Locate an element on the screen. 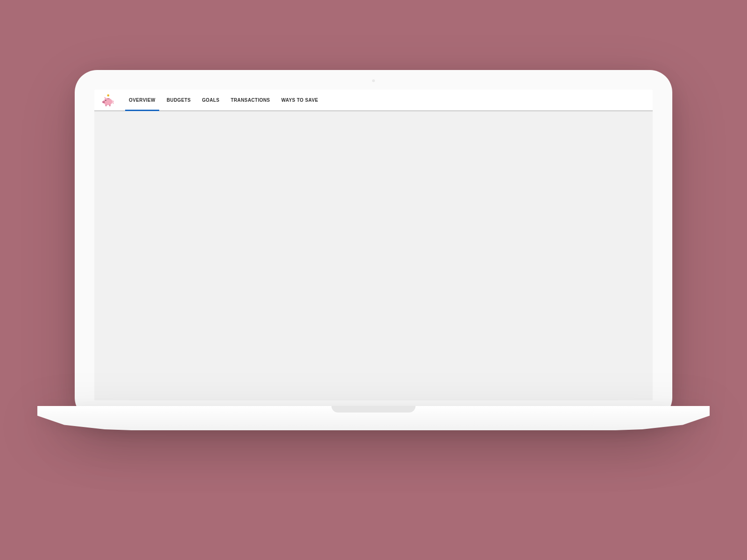 This screenshot has width=747, height=560. laptop-base is located at coordinates (374, 418).